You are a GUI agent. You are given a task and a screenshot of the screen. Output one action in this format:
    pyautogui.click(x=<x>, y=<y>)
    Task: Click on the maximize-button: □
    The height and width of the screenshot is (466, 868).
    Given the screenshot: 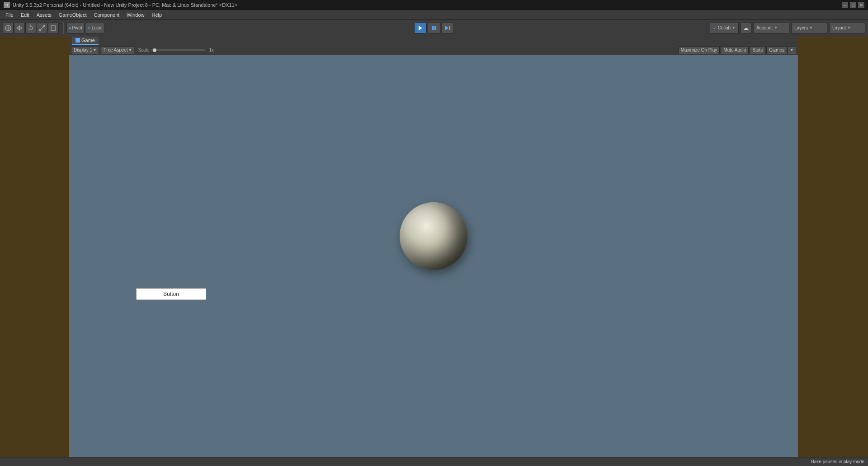 What is the action you would take?
    pyautogui.click(x=853, y=5)
    